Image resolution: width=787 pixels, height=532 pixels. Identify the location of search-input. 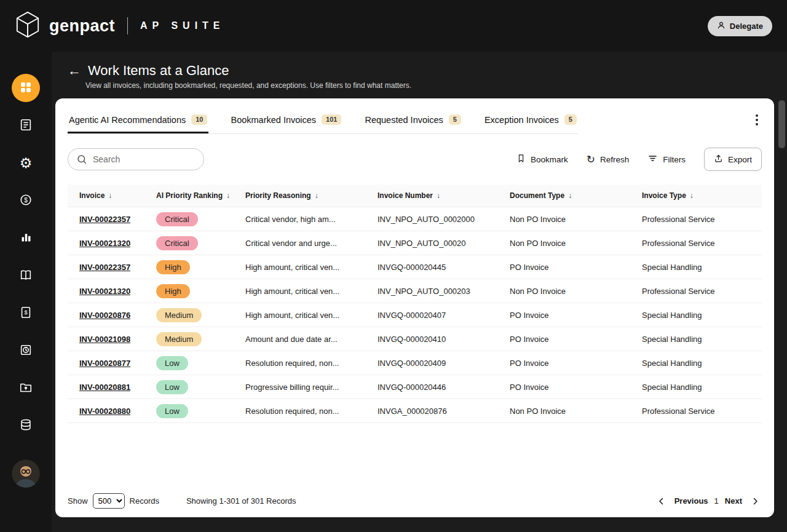
(136, 159).